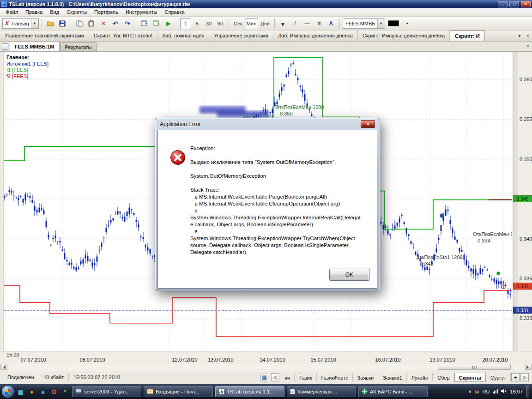  What do you see at coordinates (287, 377) in the screenshot?
I see `workspace-tab: ии` at bounding box center [287, 377].